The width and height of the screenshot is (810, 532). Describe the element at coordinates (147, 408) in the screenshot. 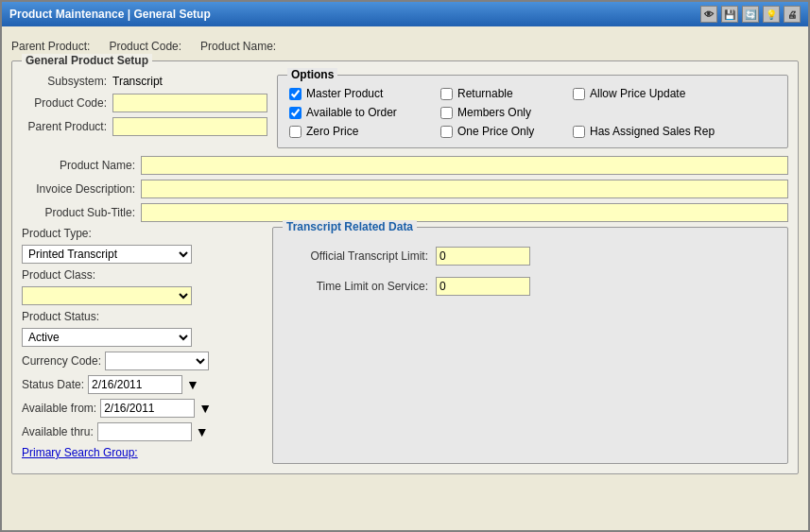

I see `available-from-input` at that location.